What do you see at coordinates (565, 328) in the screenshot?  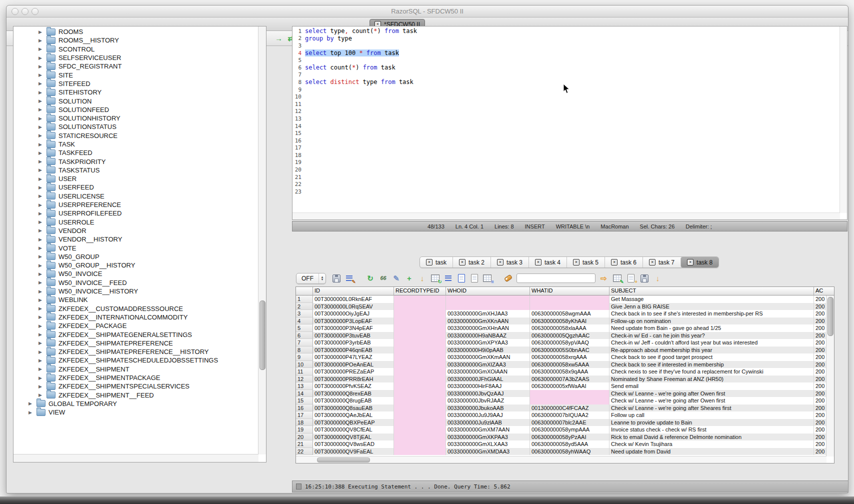 I see `table-row: 500T3000000P3N4pEAF0033000000GmXHnAAN006…` at bounding box center [565, 328].